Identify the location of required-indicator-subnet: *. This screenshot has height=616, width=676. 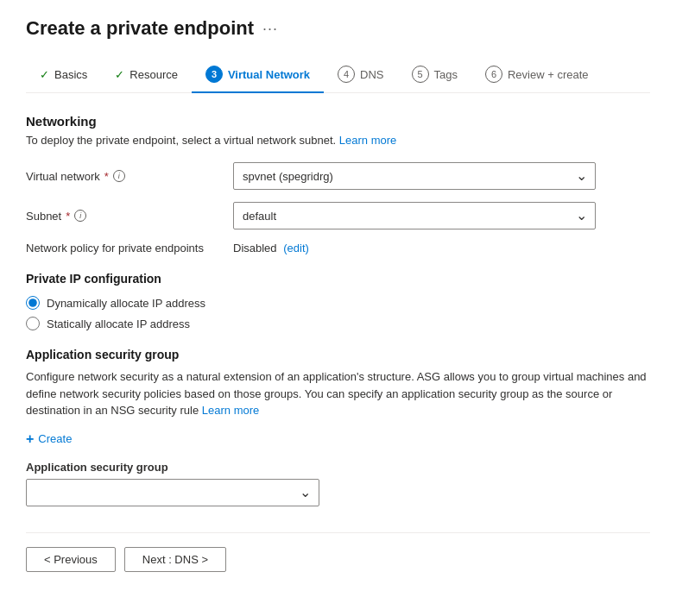
(67, 216).